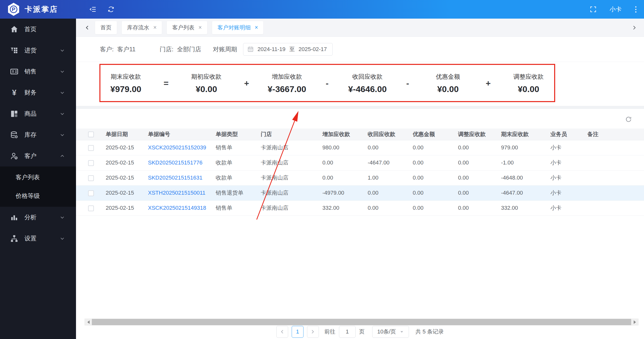  I want to click on current-page-button: 1, so click(297, 332).